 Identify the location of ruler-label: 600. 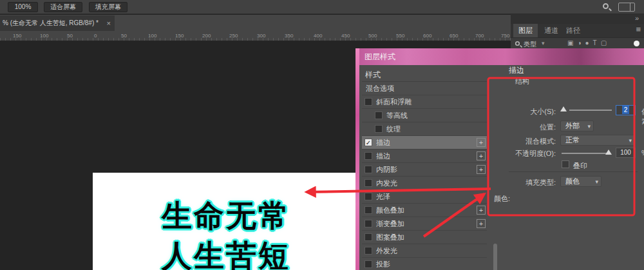
(428, 36).